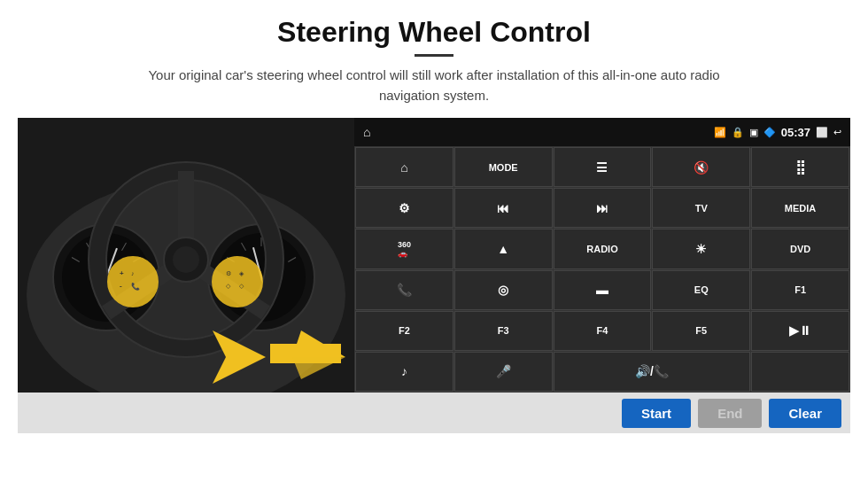  I want to click on btn-f1: F1, so click(801, 291).